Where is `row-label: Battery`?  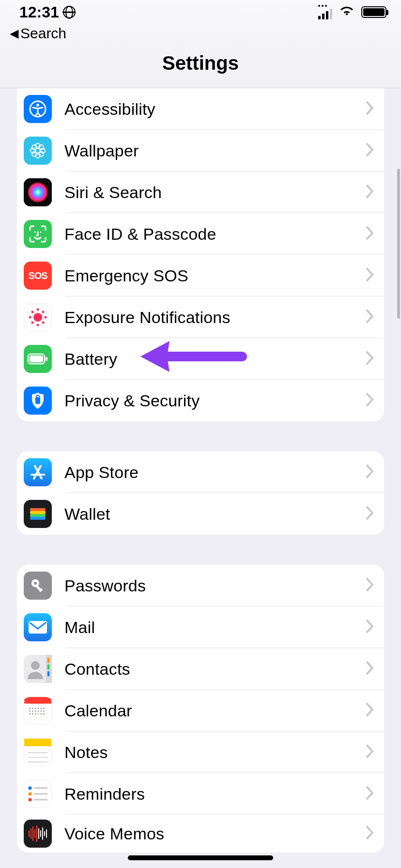 row-label: Battery is located at coordinates (215, 359).